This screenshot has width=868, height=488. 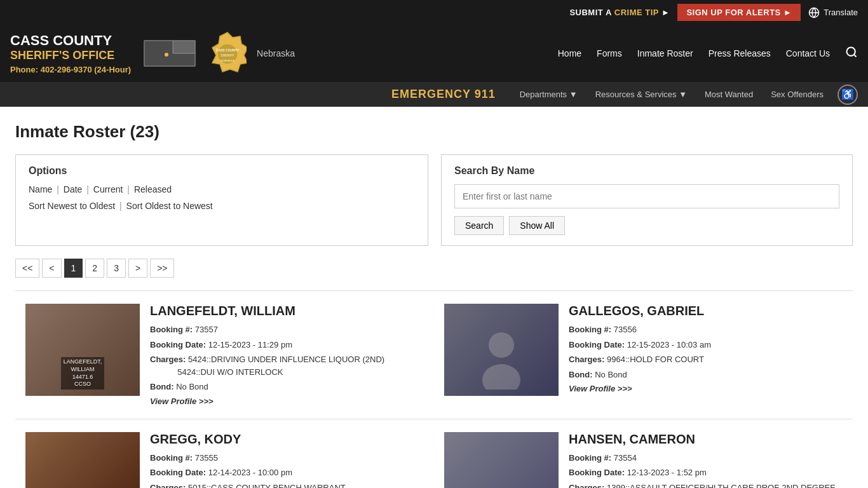 What do you see at coordinates (71, 53) in the screenshot?
I see `agency-info: CASS COUNTY SHERIFF'S OFFICE Phone: 402-…` at bounding box center [71, 53].